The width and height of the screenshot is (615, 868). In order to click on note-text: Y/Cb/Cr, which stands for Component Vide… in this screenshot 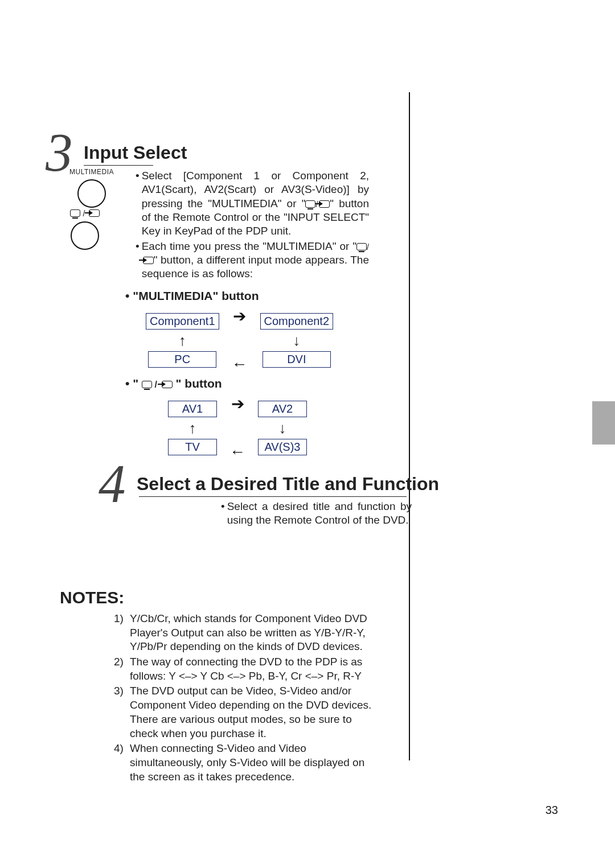, I will do `click(256, 633)`.